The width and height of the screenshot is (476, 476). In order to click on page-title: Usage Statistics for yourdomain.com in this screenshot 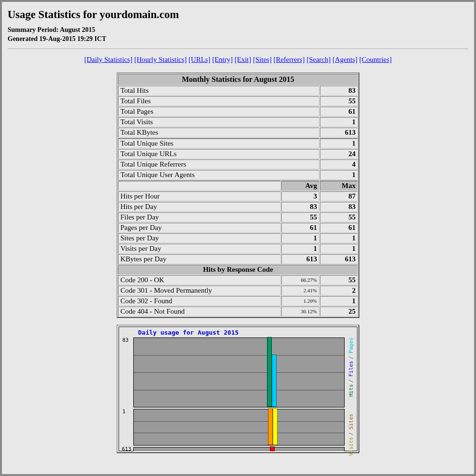, I will do `click(238, 15)`.